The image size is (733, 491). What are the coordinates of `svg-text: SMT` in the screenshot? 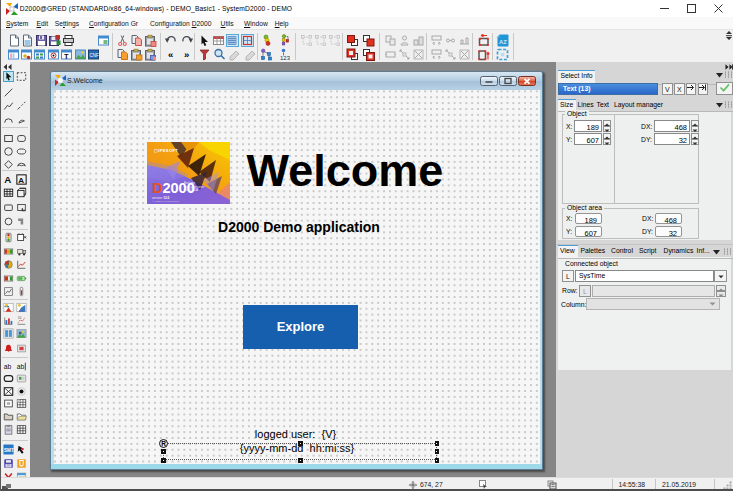 It's located at (9, 450).